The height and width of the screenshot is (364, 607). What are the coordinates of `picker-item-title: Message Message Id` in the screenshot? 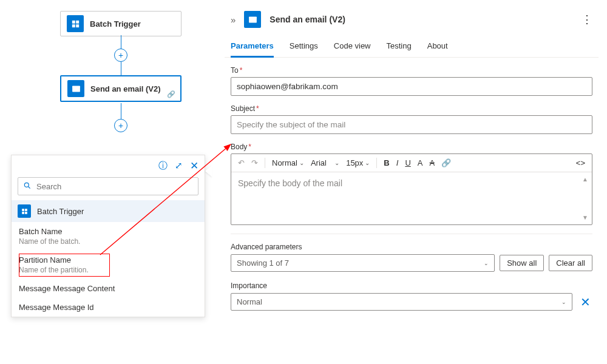 It's located at (108, 307).